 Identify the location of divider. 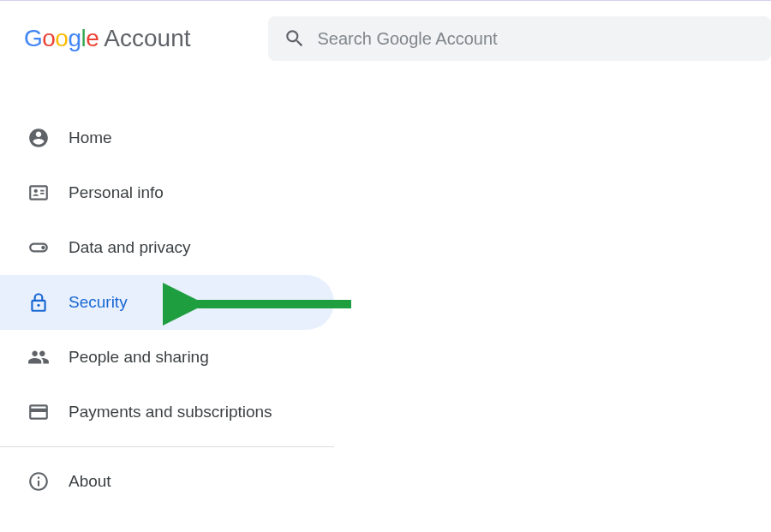
(167, 447).